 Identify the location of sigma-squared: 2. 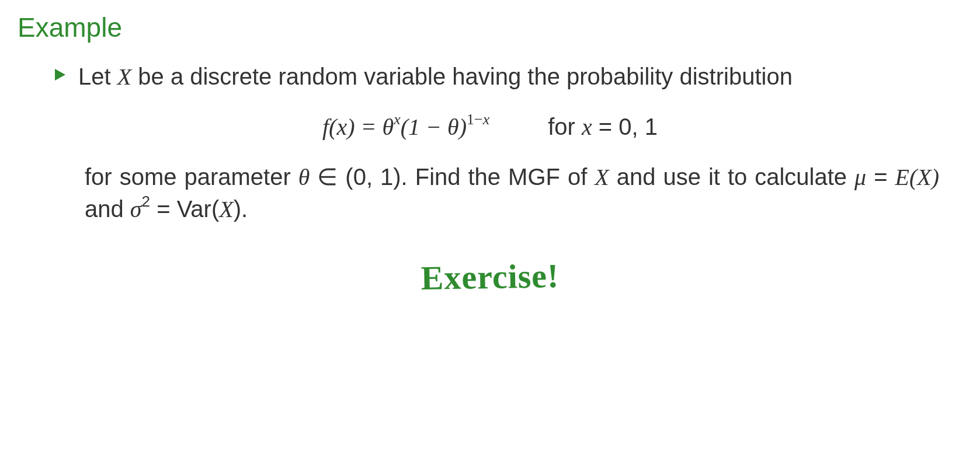
(146, 201).